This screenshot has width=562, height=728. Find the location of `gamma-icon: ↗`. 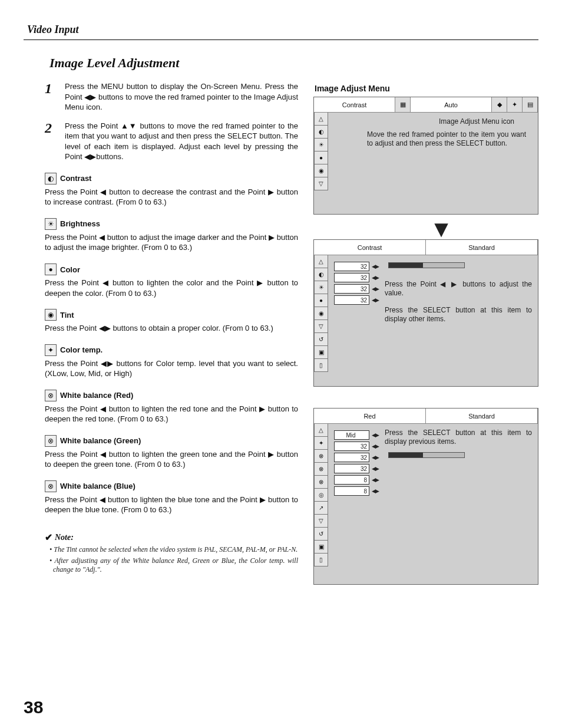

gamma-icon: ↗ is located at coordinates (321, 508).